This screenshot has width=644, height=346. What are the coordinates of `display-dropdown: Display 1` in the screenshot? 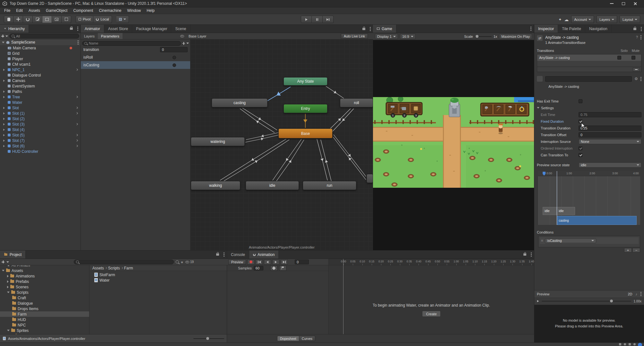 It's located at (386, 37).